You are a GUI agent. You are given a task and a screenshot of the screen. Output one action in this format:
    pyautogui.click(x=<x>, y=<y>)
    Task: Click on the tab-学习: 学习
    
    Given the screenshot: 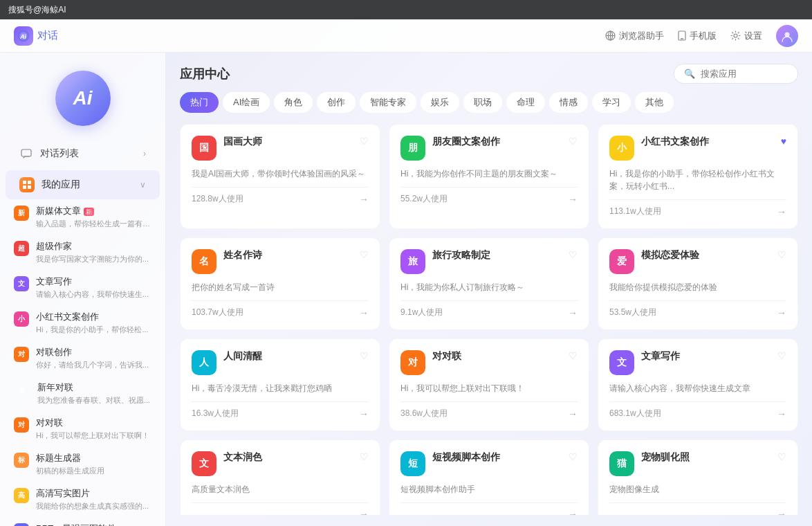 What is the action you would take?
    pyautogui.click(x=611, y=102)
    